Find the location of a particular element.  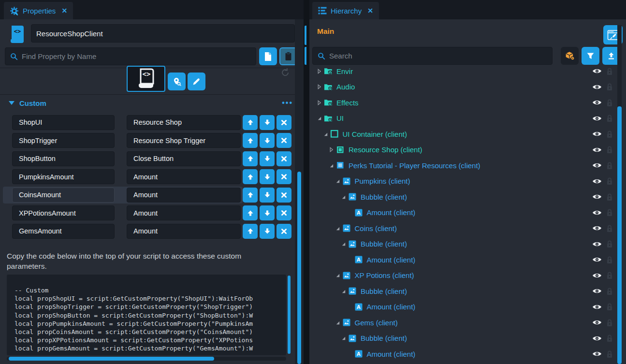

code-vertical-scrollbar is located at coordinates (289, 315).